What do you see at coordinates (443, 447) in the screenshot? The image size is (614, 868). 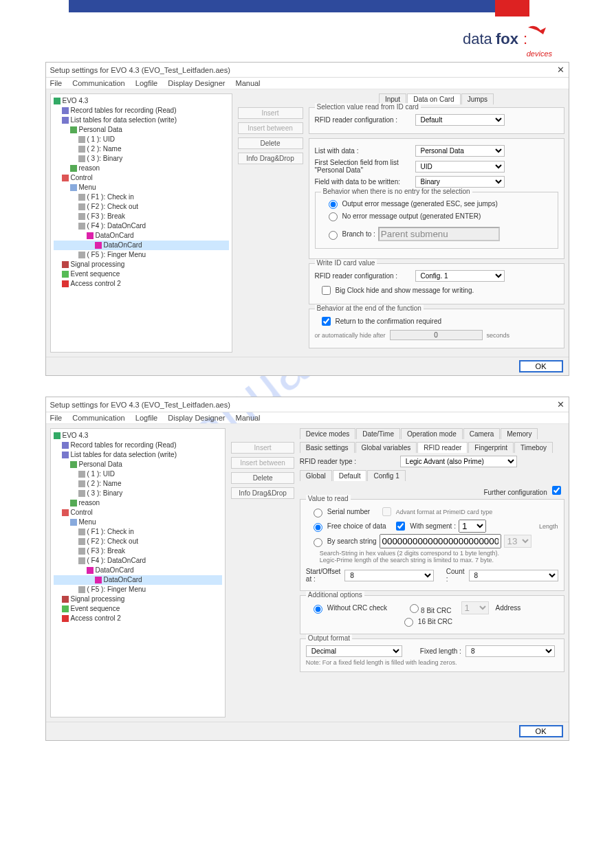 I see `tab-rfid-reader: RFID reader` at bounding box center [443, 447].